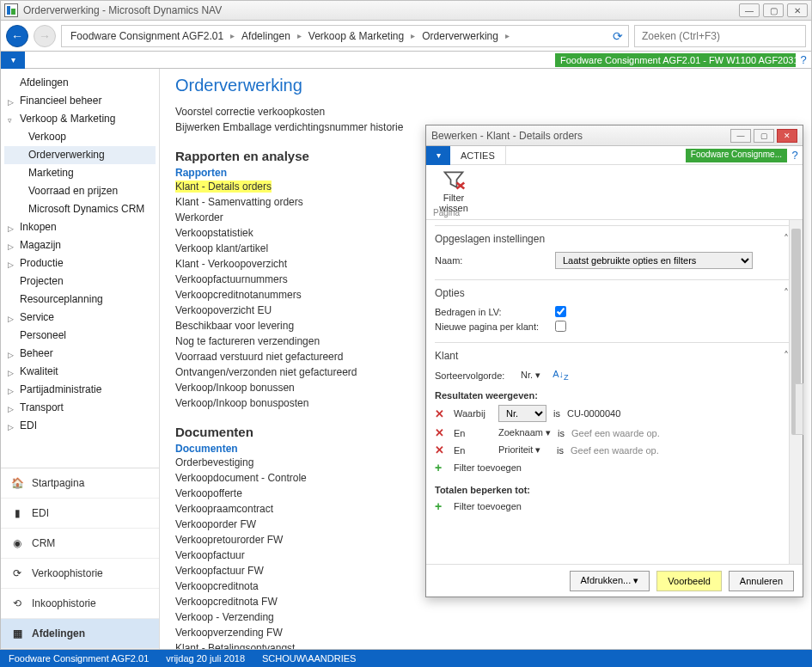 This screenshot has width=812, height=667. What do you see at coordinates (803, 60) in the screenshot?
I see `help-icon: ?` at bounding box center [803, 60].